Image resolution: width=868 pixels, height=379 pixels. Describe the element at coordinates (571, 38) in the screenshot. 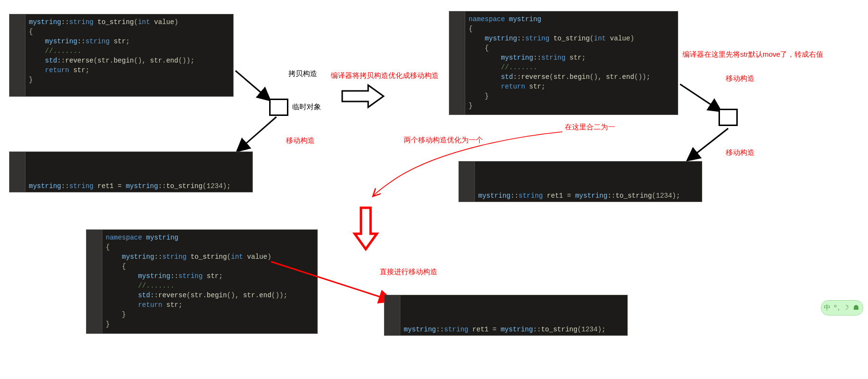

I see `code-line: mystring::string to_string(int value)` at that location.